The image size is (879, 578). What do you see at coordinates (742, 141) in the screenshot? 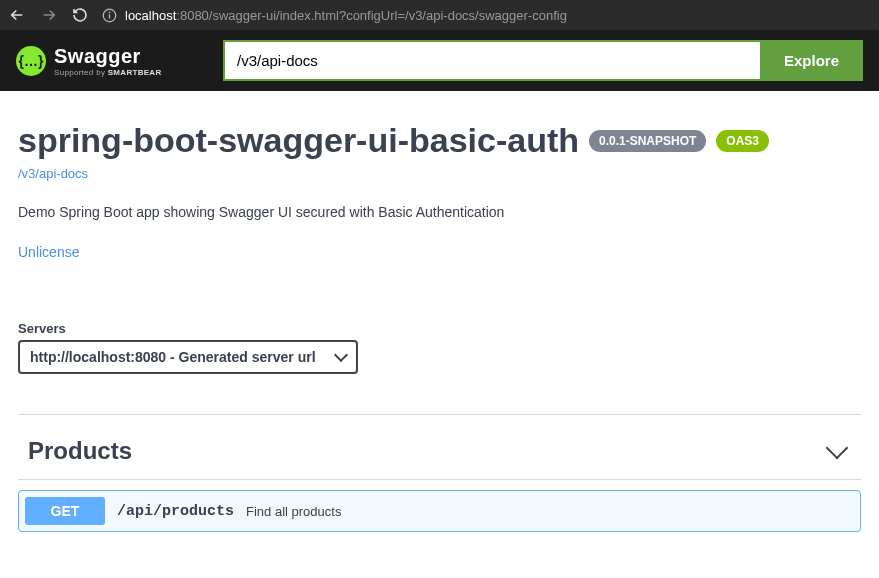
I see `oas-badge: OAS3` at bounding box center [742, 141].